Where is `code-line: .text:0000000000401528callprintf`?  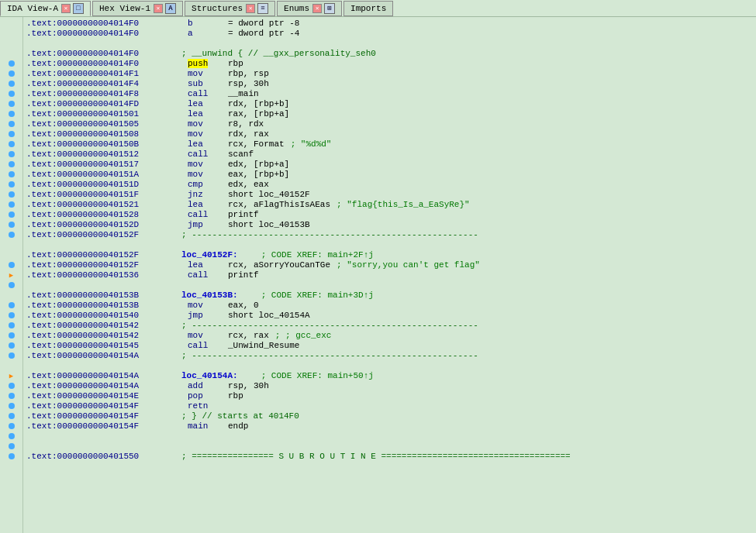 code-line: .text:0000000000401528callprintf is located at coordinates (389, 215).